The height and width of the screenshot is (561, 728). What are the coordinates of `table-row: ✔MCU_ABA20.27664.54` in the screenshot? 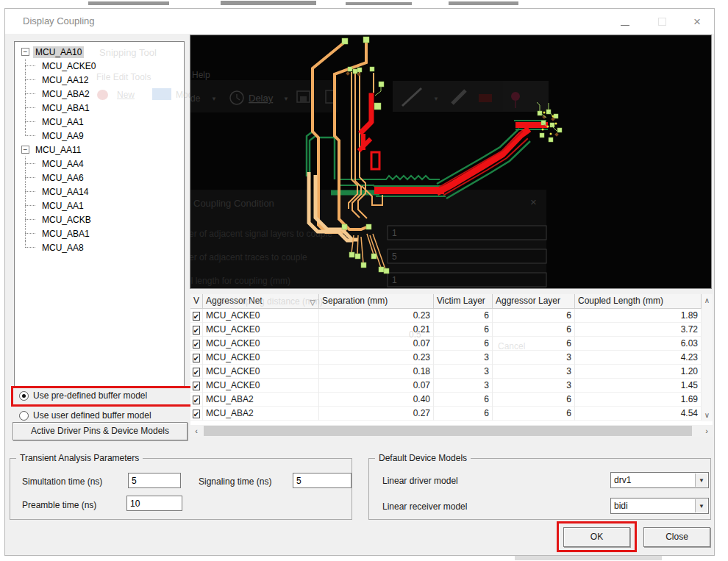 It's located at (446, 413).